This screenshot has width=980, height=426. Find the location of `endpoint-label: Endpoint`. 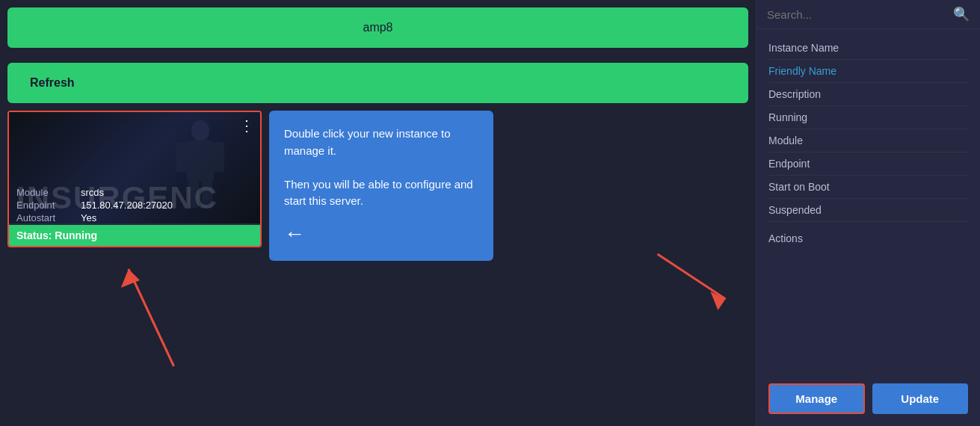

endpoint-label: Endpoint is located at coordinates (43, 205).